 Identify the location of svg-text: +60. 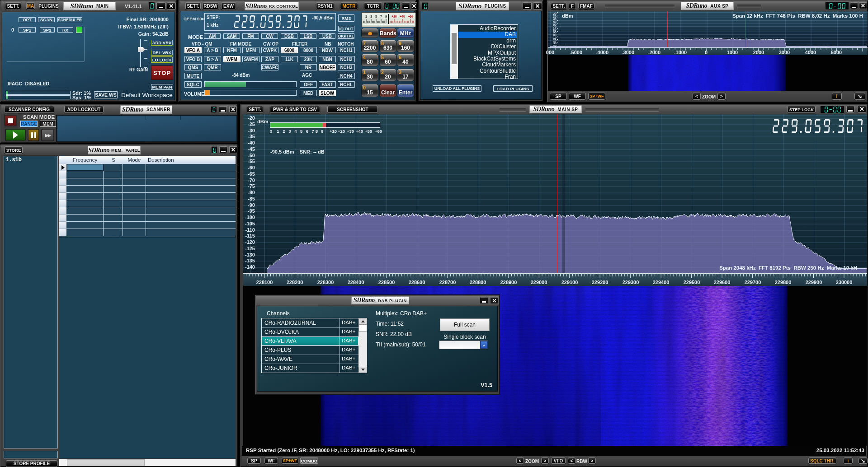
(410, 16).